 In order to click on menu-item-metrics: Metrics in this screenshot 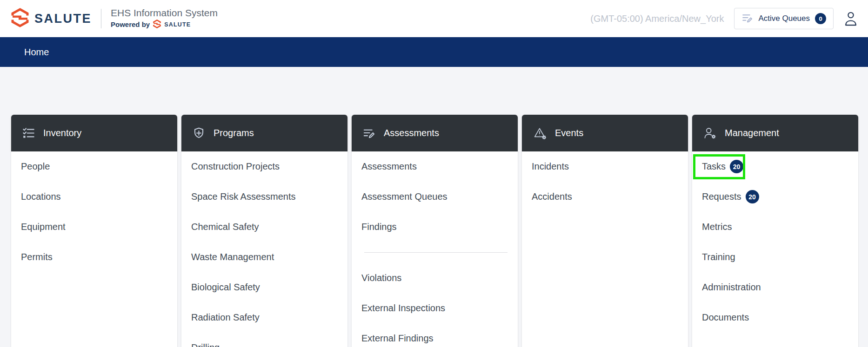, I will do `click(775, 227)`.